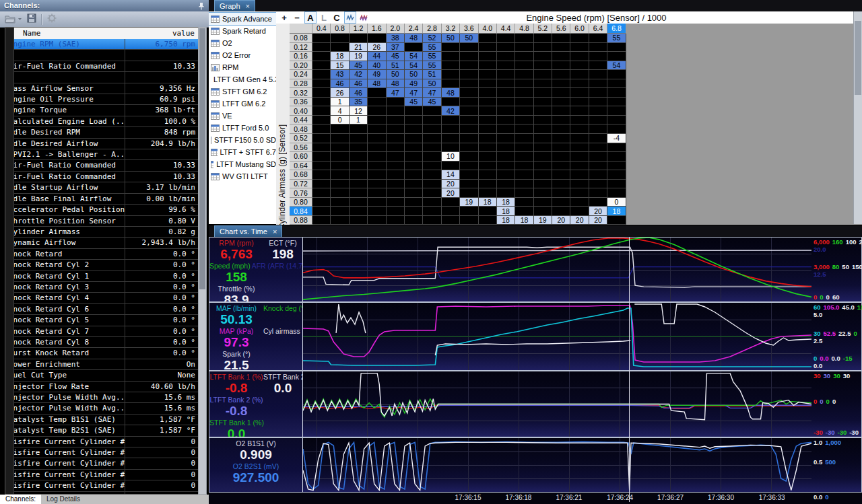 This screenshot has height=504, width=862. Describe the element at coordinates (358, 102) in the screenshot. I see `grid-cell: 35` at that location.